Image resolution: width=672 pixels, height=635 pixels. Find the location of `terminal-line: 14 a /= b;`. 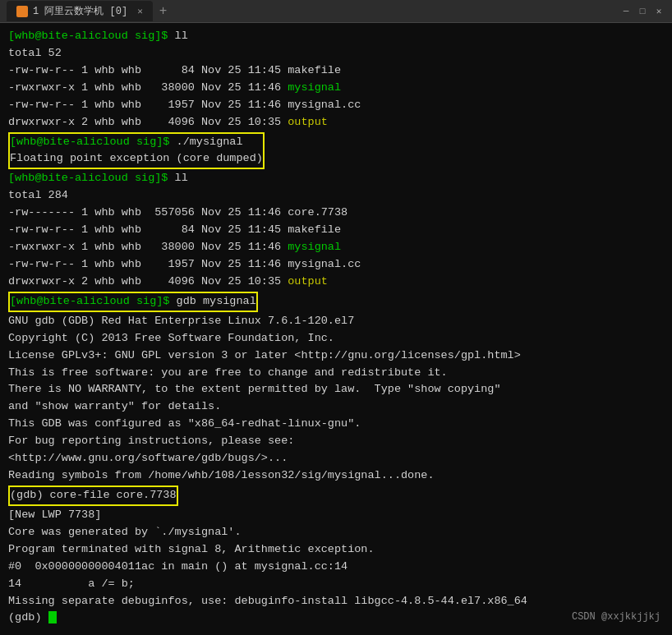

terminal-line: 14 a /= b; is located at coordinates (336, 585).